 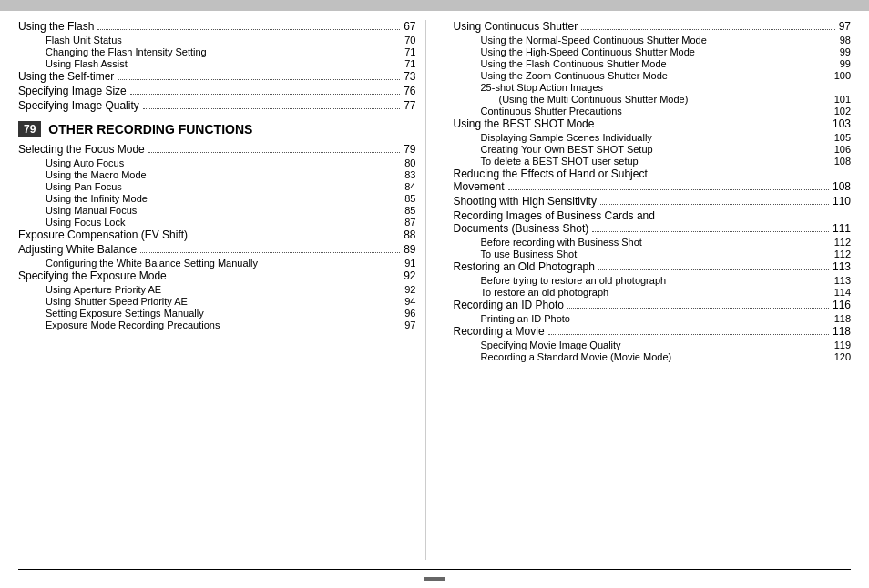 I want to click on multiline-title-line1: Reducing the Effects of Hand or Subject, so click(x=652, y=174).